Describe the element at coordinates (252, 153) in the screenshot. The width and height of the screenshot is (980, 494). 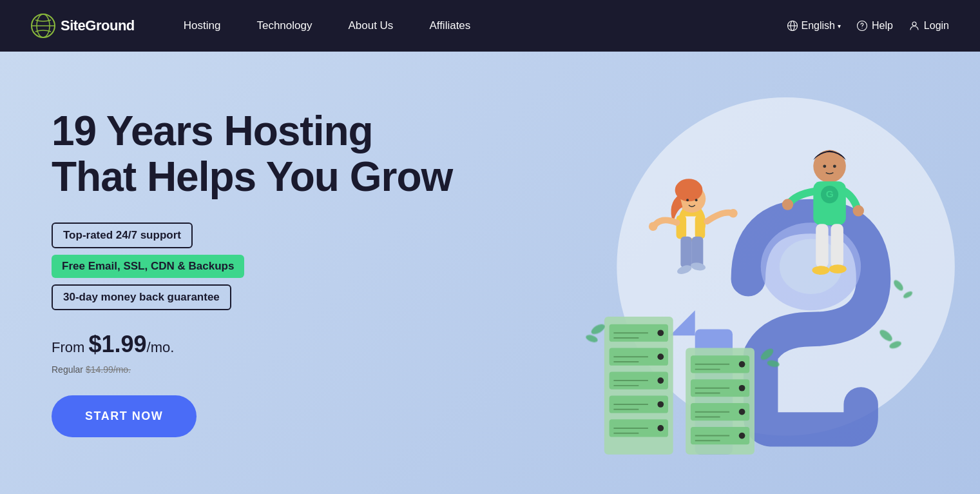
I see `hero-title: 19 Years Hosting That Helps You Grow` at that location.